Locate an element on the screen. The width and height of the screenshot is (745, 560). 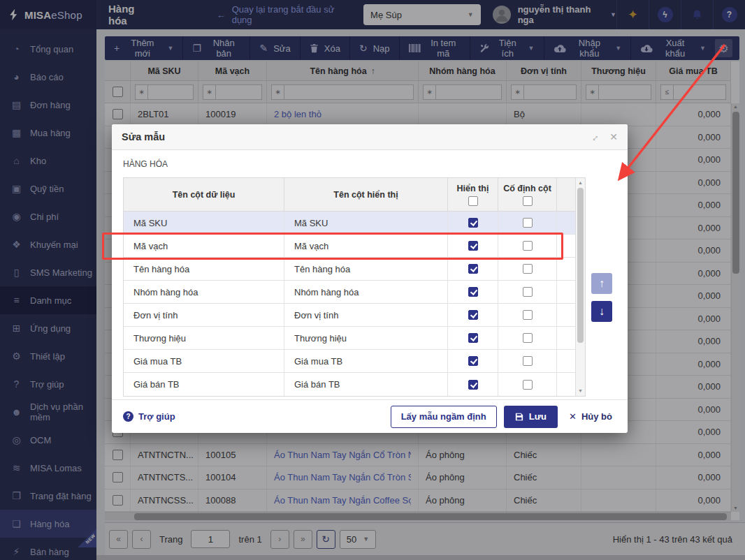
col-header-display-name: Tên cột hiển thị is located at coordinates (366, 194).